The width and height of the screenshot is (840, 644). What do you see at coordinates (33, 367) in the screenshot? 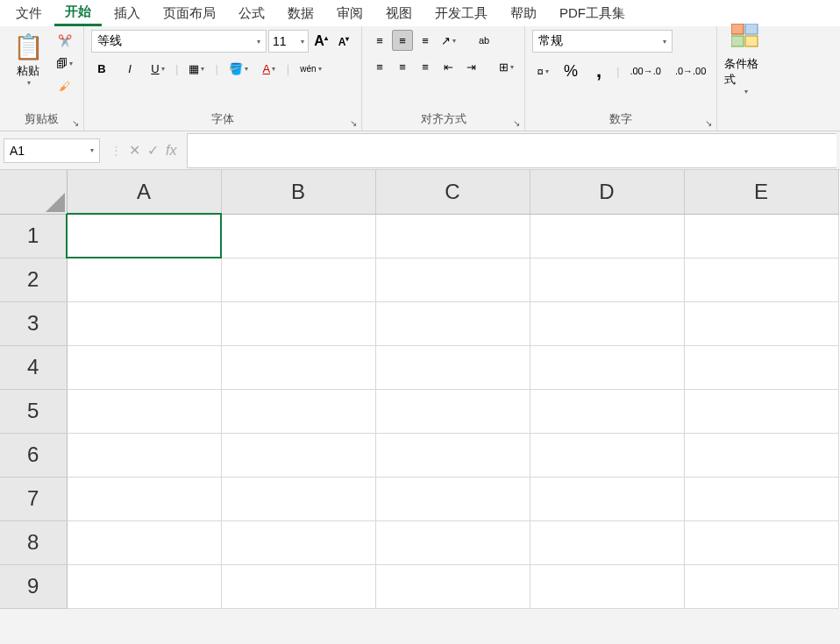
I see `row-header: 4` at bounding box center [33, 367].